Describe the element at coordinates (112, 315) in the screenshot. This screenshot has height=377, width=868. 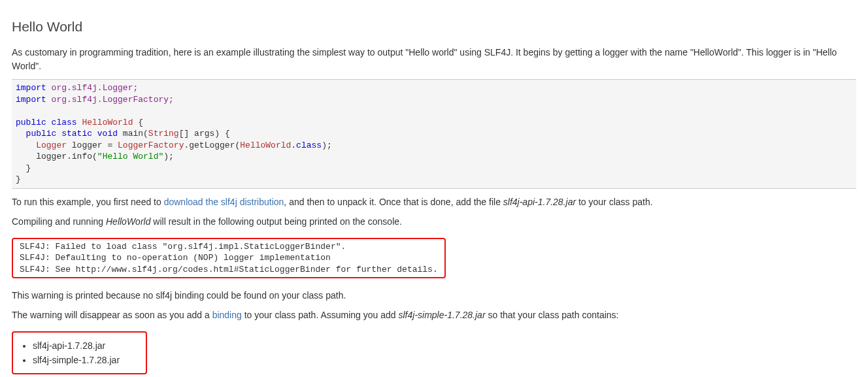
I see `text: The warning will disappear as soon as yo…` at that location.